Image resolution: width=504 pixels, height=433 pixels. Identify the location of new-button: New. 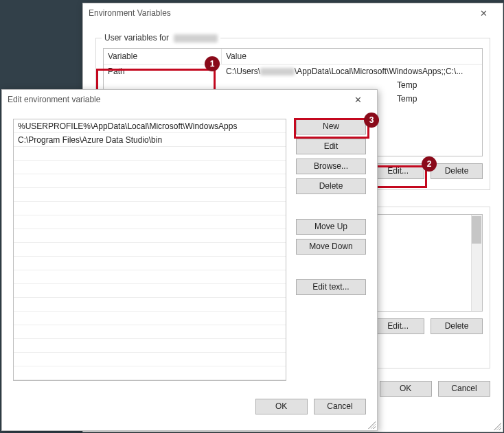
(331, 126).